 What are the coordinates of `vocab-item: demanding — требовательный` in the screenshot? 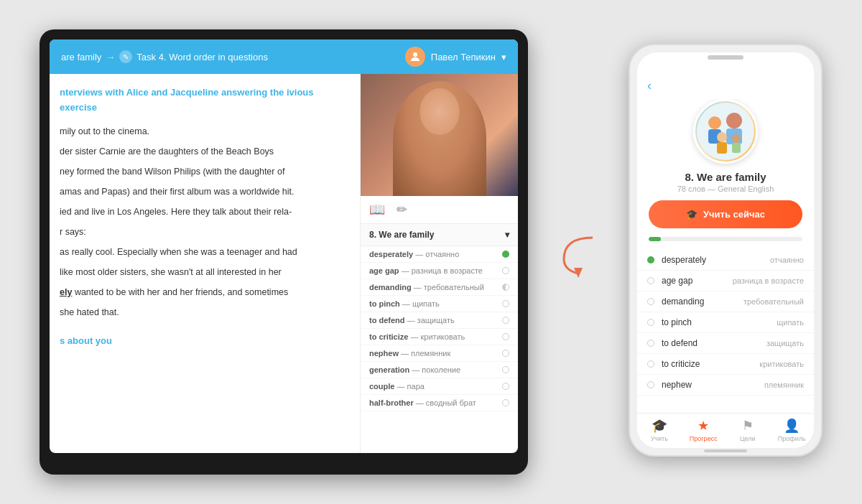 It's located at (440, 287).